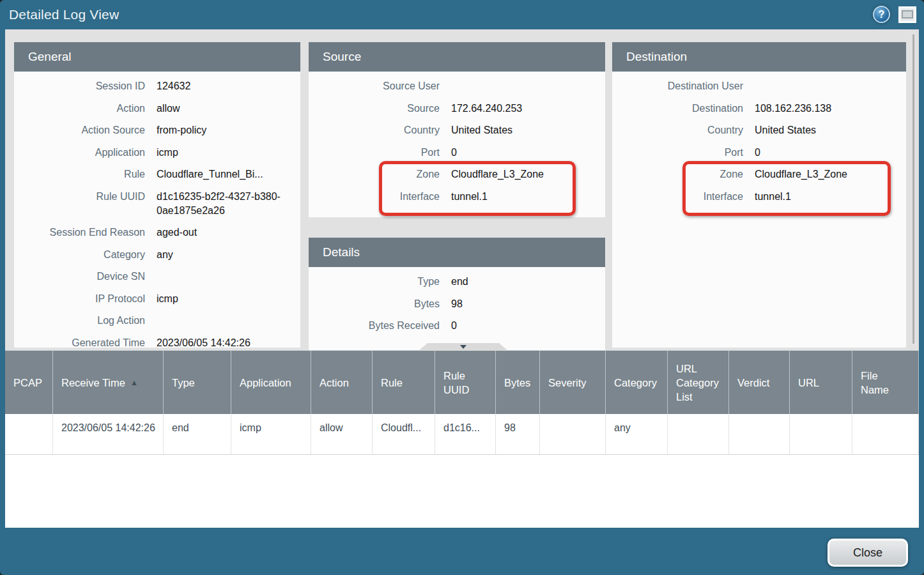 This screenshot has height=575, width=924. I want to click on field-label: Source User, so click(374, 86).